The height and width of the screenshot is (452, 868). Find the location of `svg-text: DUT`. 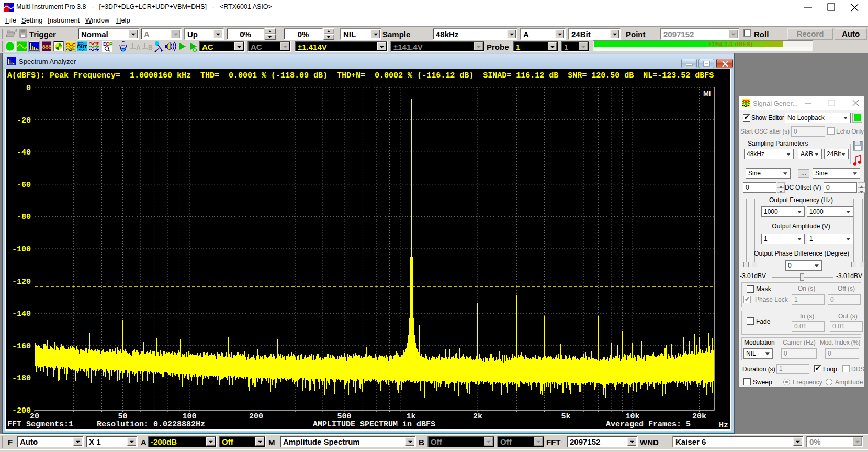

svg-text: DUT is located at coordinates (83, 47).